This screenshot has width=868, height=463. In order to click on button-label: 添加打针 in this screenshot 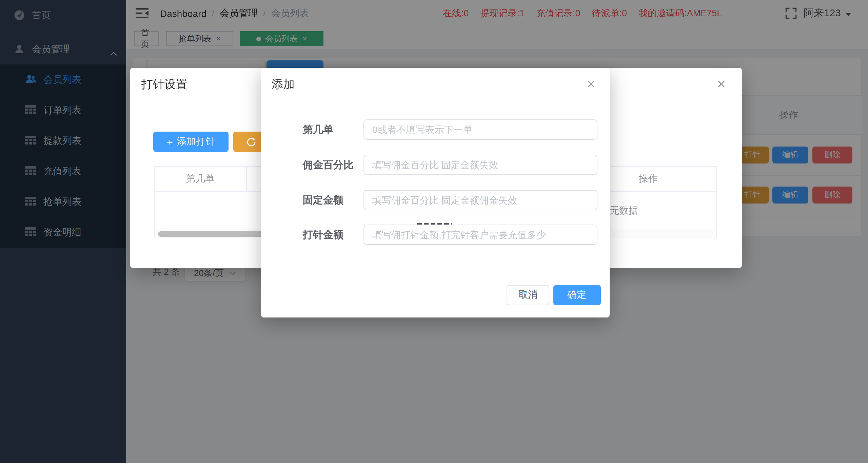, I will do `click(196, 142)`.